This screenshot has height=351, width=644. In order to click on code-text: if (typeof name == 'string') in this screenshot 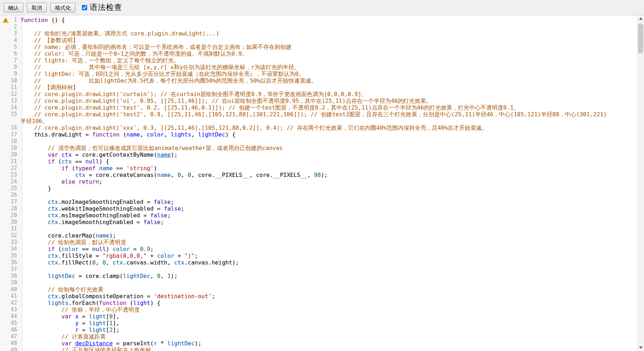, I will do `click(329, 168)`.